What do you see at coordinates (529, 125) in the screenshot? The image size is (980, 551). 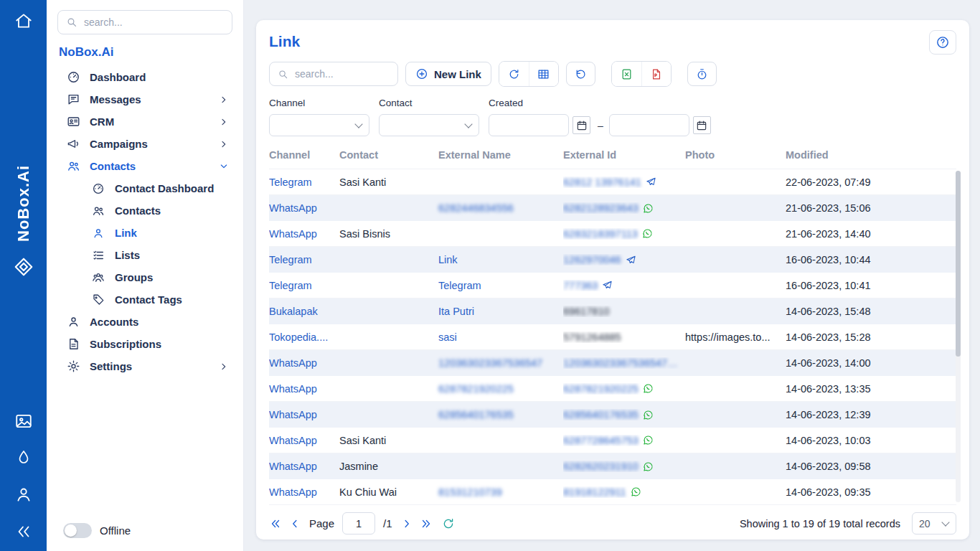 I see `created-from-input` at bounding box center [529, 125].